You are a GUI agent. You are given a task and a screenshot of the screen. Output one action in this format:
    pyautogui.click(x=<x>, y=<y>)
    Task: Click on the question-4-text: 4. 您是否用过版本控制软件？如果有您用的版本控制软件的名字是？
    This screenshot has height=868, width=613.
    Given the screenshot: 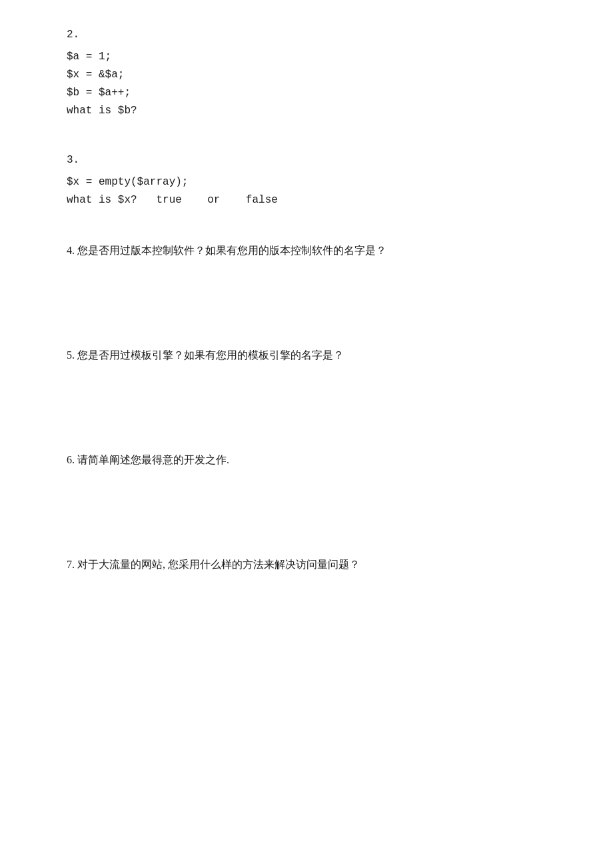 What is the action you would take?
    pyautogui.click(x=306, y=251)
    